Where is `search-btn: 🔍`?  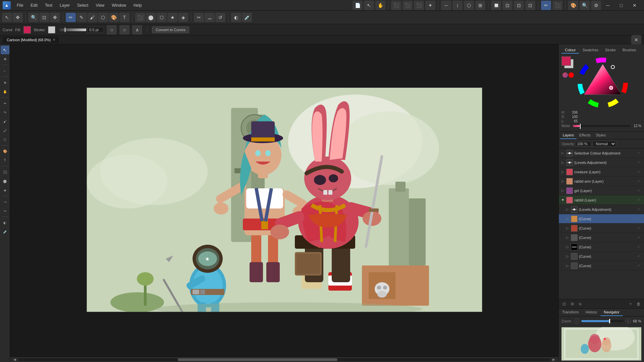
search-btn: 🔍 is located at coordinates (585, 5).